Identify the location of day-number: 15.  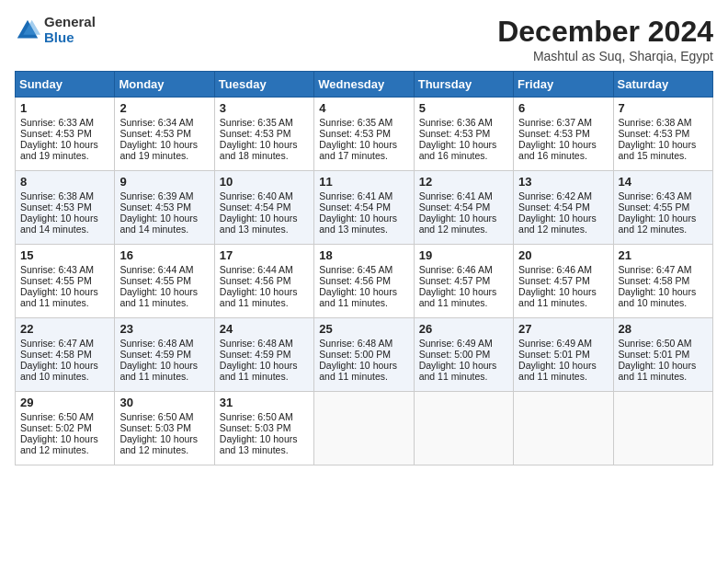
(64, 256).